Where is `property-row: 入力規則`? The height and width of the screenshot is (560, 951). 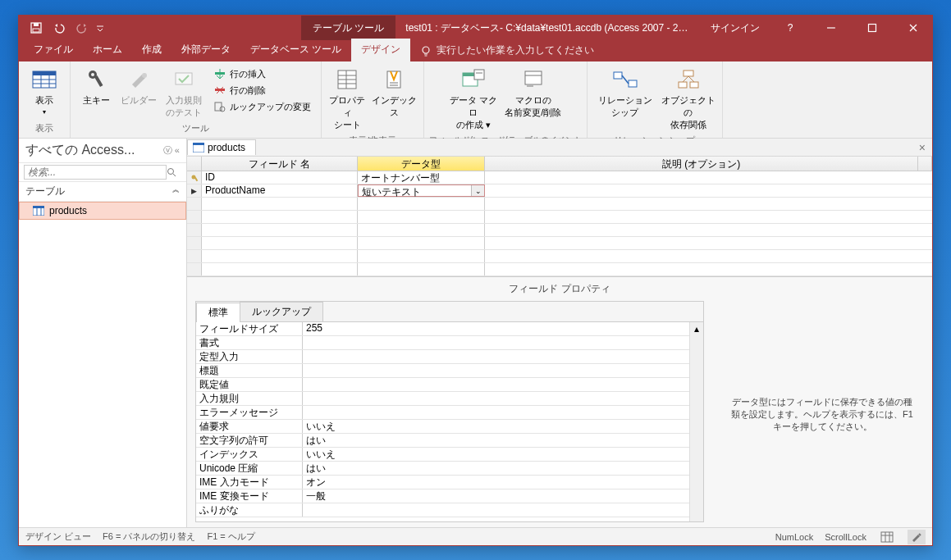
property-row: 入力規則 is located at coordinates (443, 398).